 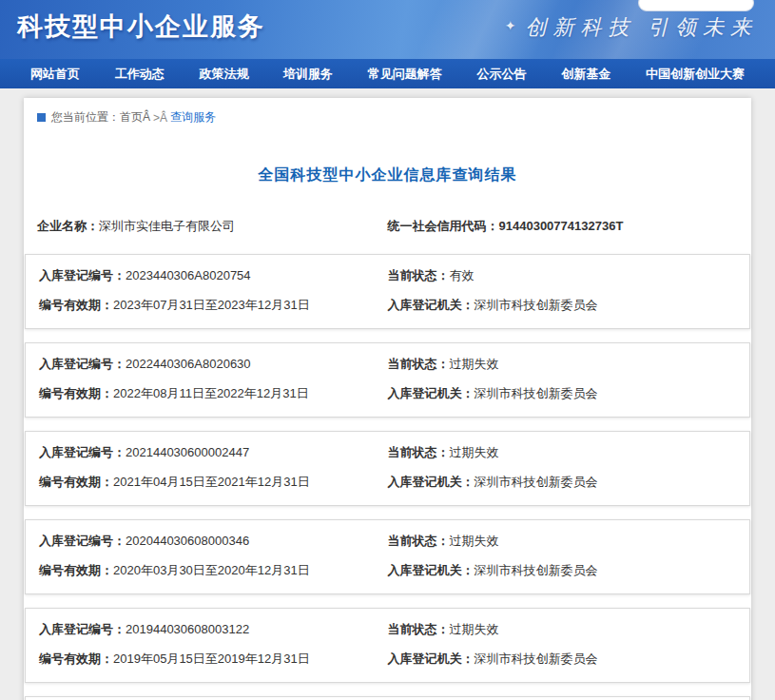 What do you see at coordinates (140, 74) in the screenshot?
I see `nav-item-work-news: 工作动态` at bounding box center [140, 74].